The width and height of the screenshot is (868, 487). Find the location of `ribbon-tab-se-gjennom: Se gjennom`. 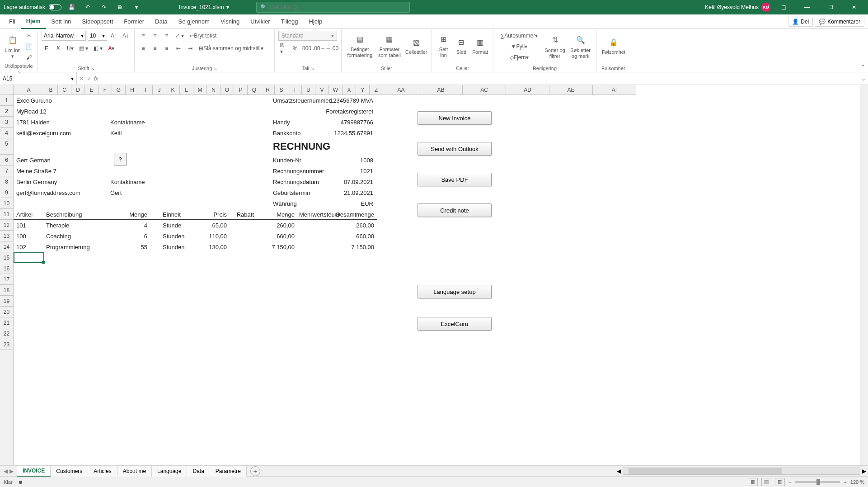

ribbon-tab-se-gjennom: Se gjennom is located at coordinates (194, 22).